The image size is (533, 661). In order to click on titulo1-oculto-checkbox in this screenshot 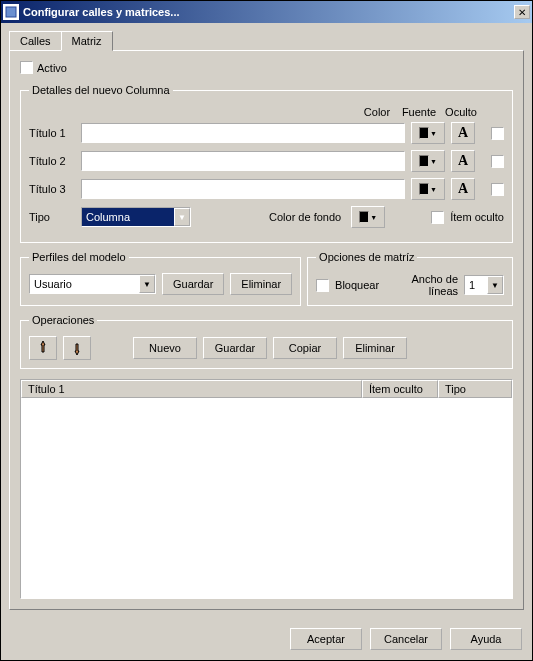, I will do `click(498, 134)`.